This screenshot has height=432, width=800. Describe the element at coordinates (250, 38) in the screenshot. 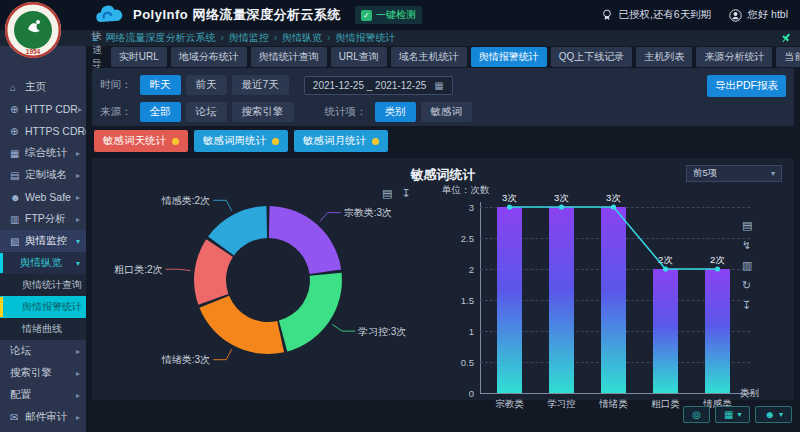

I see `breadcrumb: 网络流量深度分析云系统›舆情监控›舆情纵览›舆情报警统计` at that location.